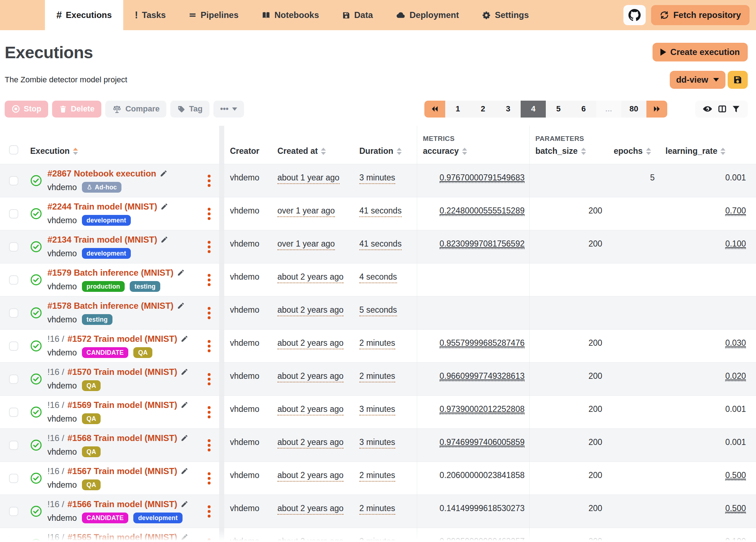 This screenshot has height=542, width=756. What do you see at coordinates (568, 145) in the screenshot?
I see `column-header-batch-size: PARAMETERS batch_size` at bounding box center [568, 145].